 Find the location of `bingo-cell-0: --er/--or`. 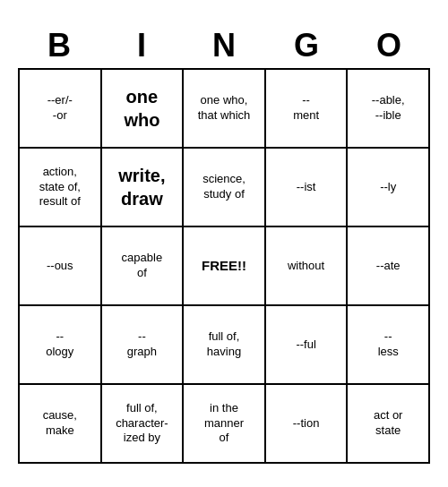

bingo-cell-0: --er/--or is located at coordinates (61, 109).